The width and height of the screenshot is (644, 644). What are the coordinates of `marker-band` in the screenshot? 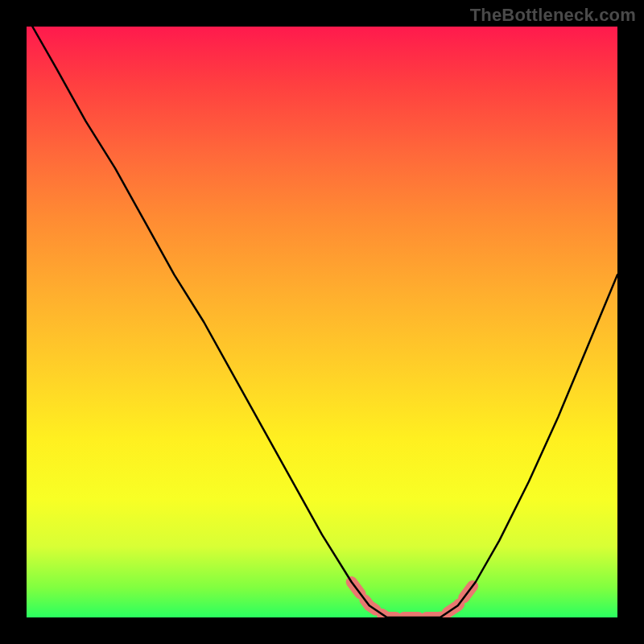 It's located at (414, 600).